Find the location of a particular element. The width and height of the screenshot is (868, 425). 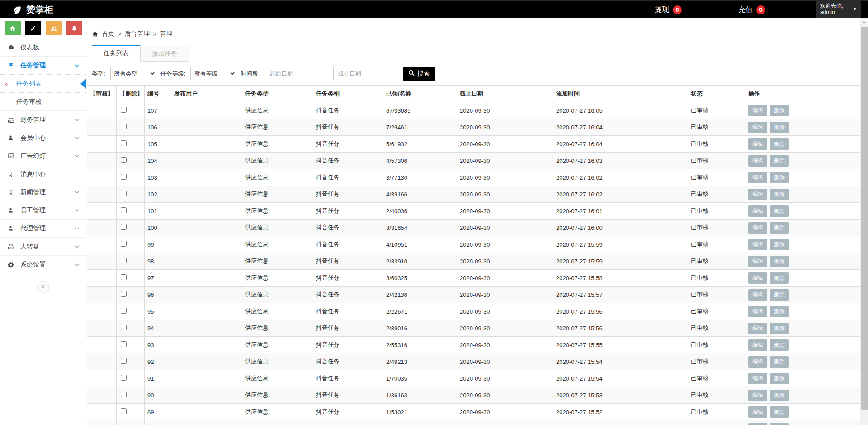

actions-cell: 编辑删除 is located at coordinates (803, 128).